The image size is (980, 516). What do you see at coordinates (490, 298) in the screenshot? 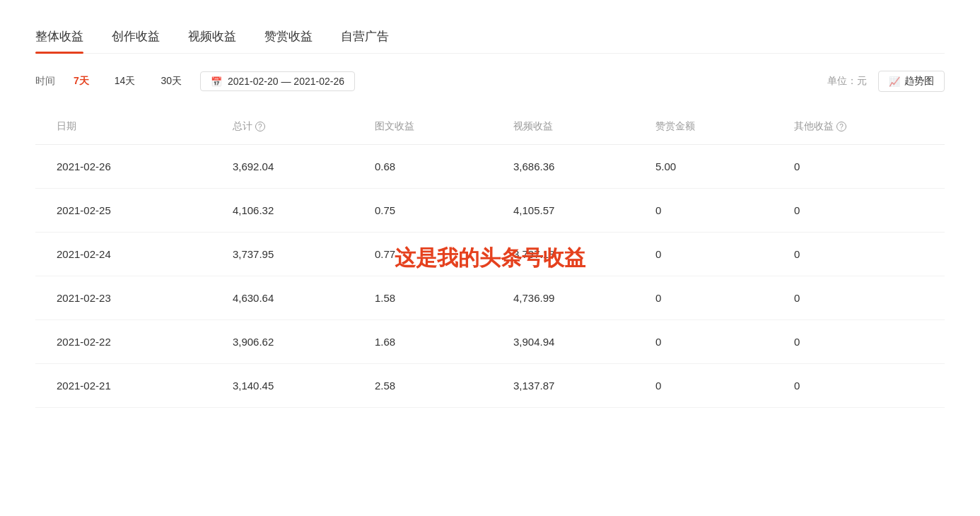
I see `table-row: 2021-02-234,630.641.584,736.9900` at bounding box center [490, 298].